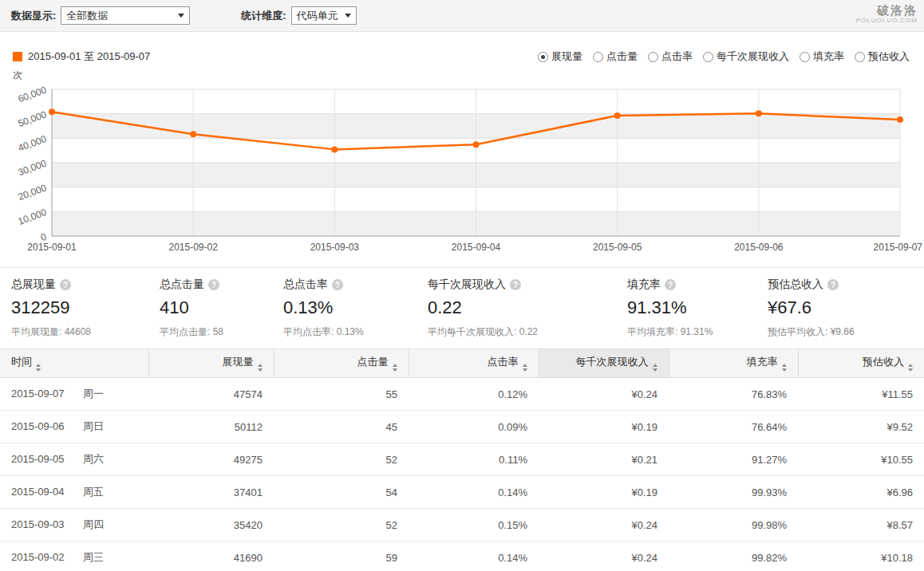 The height and width of the screenshot is (571, 924). What do you see at coordinates (47, 525) in the screenshot?
I see `date-label: 2015-09-03` at bounding box center [47, 525].